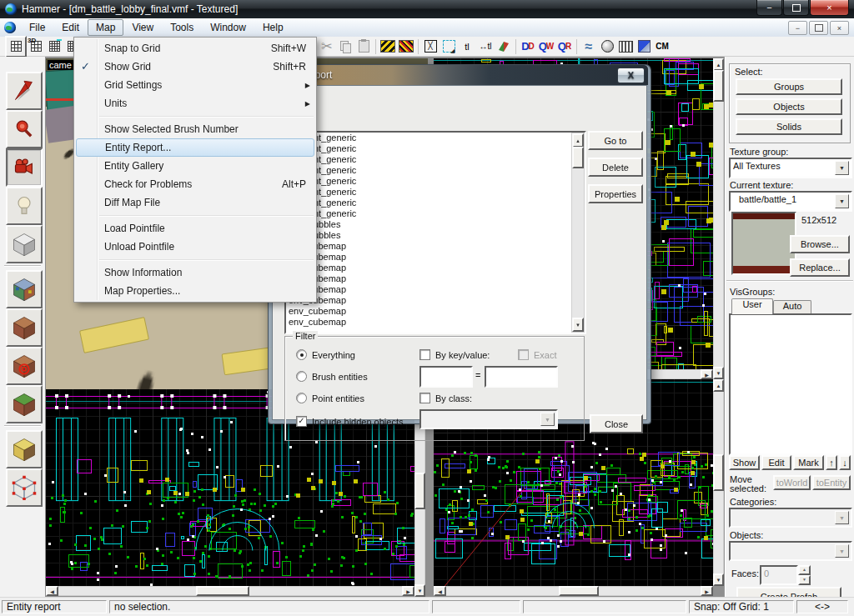  What do you see at coordinates (820, 244) in the screenshot?
I see `browse-button: Browse...` at bounding box center [820, 244].